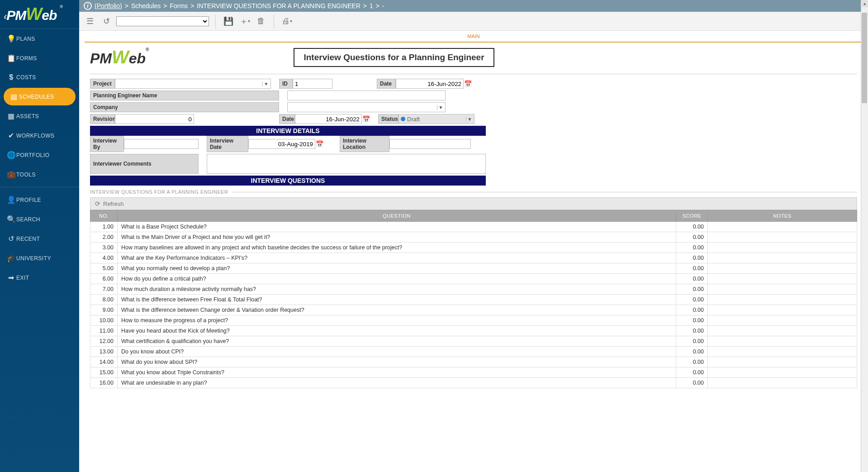 The height and width of the screenshot is (472, 868). What do you see at coordinates (40, 39) in the screenshot?
I see `nav-plans: 💡PLANS` at bounding box center [40, 39].